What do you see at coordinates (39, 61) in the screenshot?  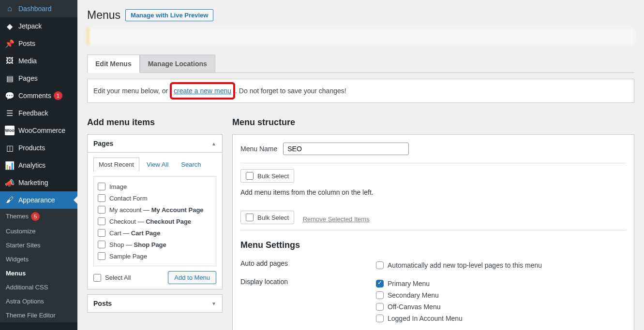 I see `sidebar-item-media: 🖾Media` at bounding box center [39, 61].